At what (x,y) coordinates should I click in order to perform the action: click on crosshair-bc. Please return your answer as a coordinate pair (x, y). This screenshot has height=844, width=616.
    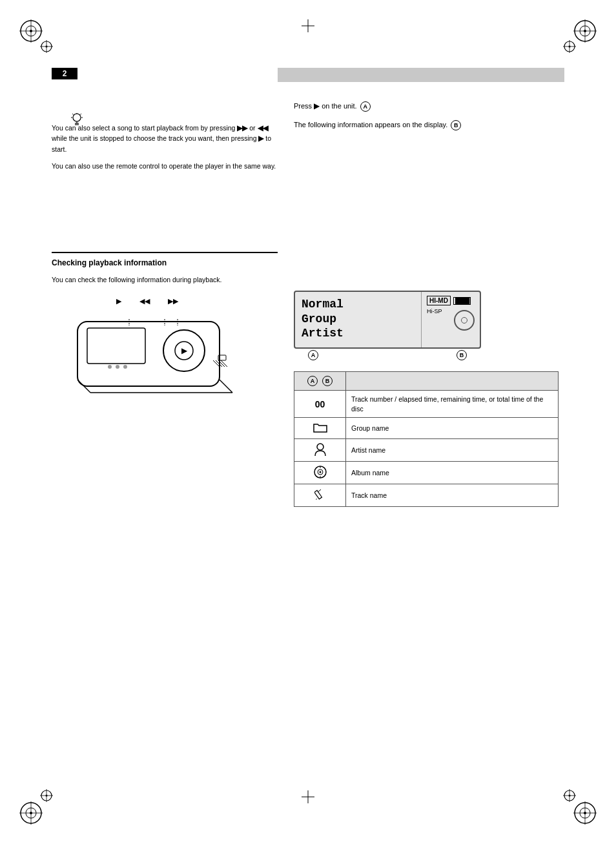
    Looking at the image, I should click on (308, 798).